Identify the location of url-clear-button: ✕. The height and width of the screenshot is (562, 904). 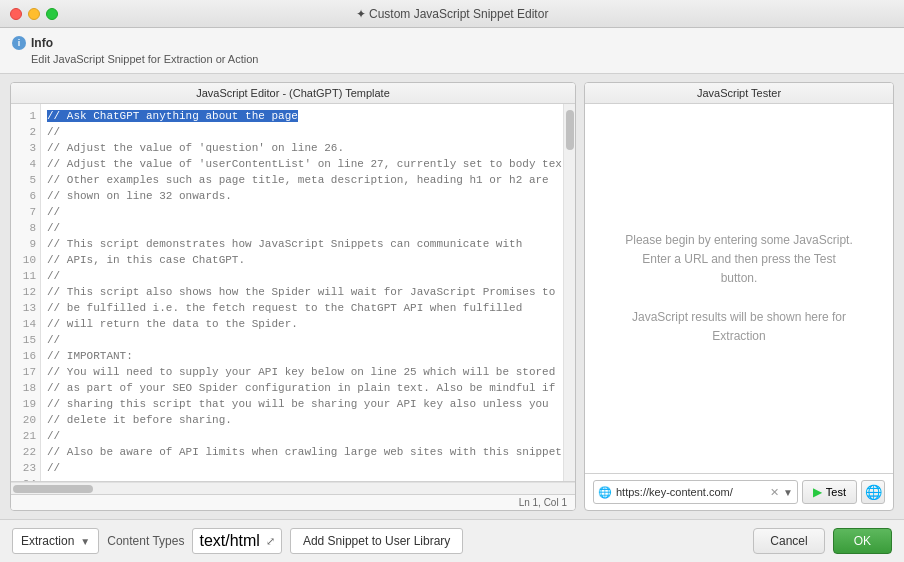
(774, 492).